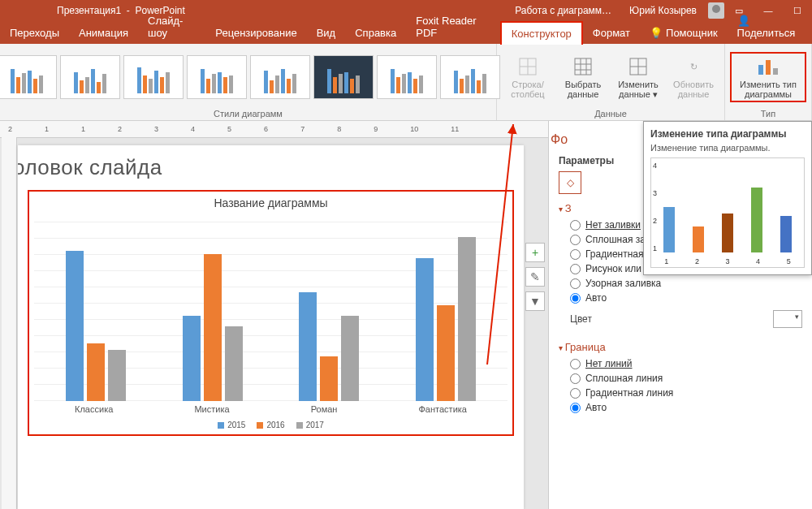 This screenshot has width=812, height=509. What do you see at coordinates (770, 27) in the screenshot?
I see `share-button: 👤 Поделиться` at bounding box center [770, 27].